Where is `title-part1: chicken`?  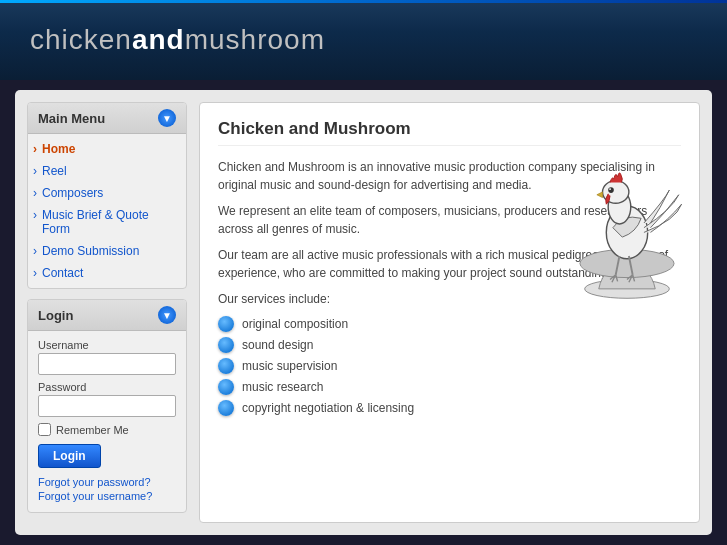 title-part1: chicken is located at coordinates (81, 40).